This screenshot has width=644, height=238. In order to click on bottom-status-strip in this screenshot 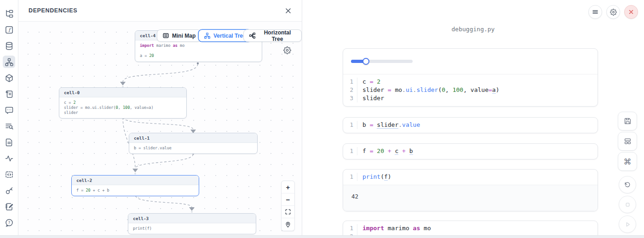, I will do `click(322, 237)`.